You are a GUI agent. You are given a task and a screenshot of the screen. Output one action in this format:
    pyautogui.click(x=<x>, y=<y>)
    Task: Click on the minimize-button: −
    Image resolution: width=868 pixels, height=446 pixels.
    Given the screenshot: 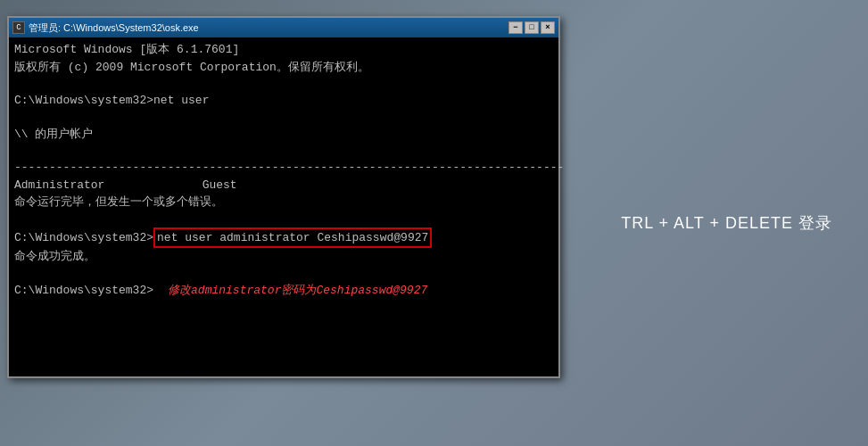 What is the action you would take?
    pyautogui.click(x=516, y=28)
    